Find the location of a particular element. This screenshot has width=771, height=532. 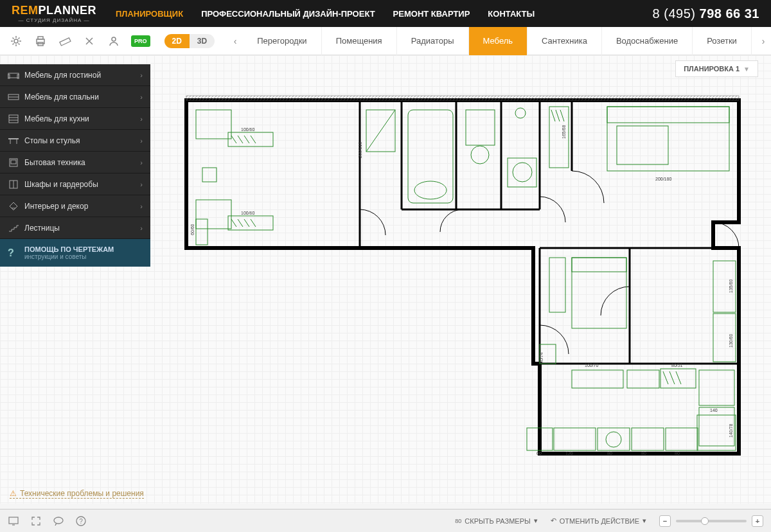

zoom-slider is located at coordinates (711, 521).